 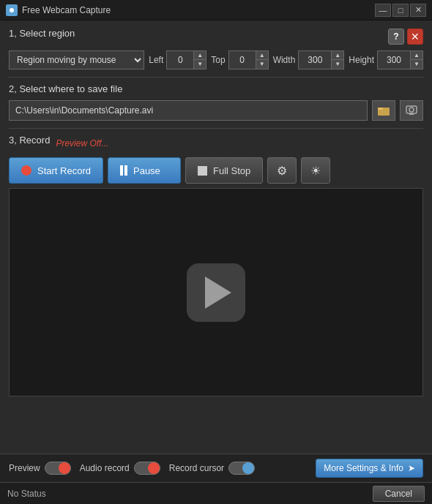 I want to click on settings-button: ⚙, so click(x=282, y=170).